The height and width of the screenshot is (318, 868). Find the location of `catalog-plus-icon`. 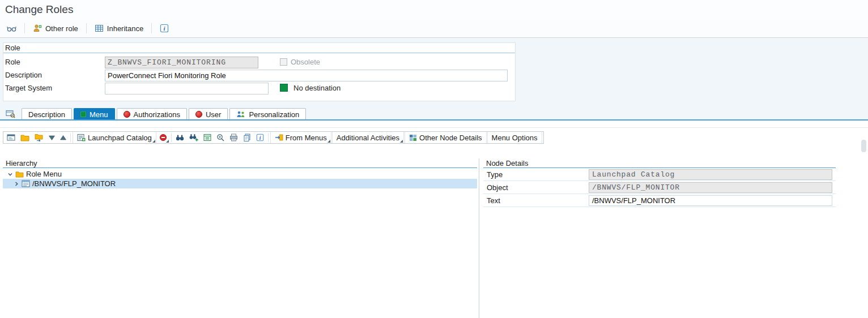

catalog-plus-icon is located at coordinates (82, 137).